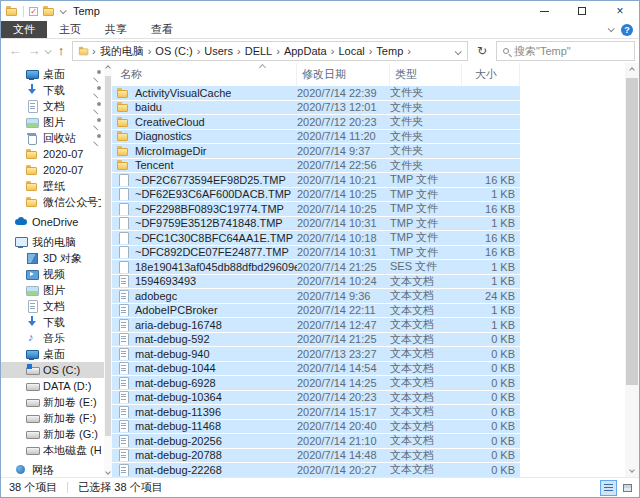 This screenshot has width=640, height=498. Describe the element at coordinates (390, 51) in the screenshot. I see `breadcrumb-item: Temp` at that location.